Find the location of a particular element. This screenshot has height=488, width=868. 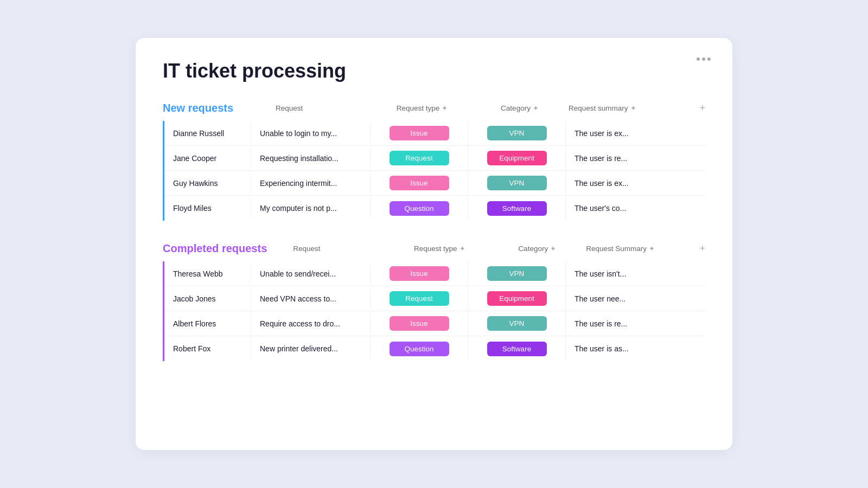

cell-name: Jane Cooper is located at coordinates (208, 158).